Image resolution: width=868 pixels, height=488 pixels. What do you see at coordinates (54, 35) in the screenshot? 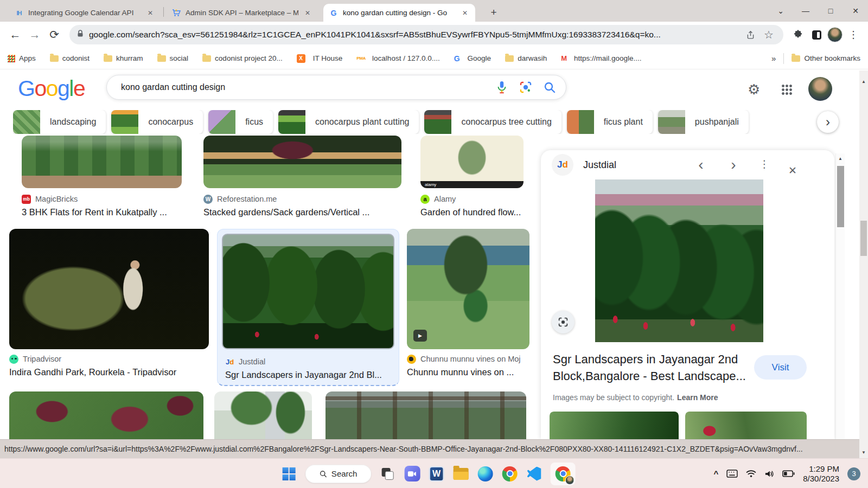
I see `reload-button: ⟳` at bounding box center [54, 35].